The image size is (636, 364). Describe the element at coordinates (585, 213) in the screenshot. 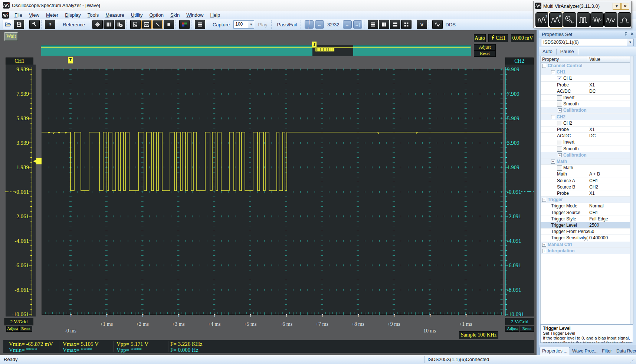

I see `prop-row-trigger-source: Trigger SourceCH1` at that location.